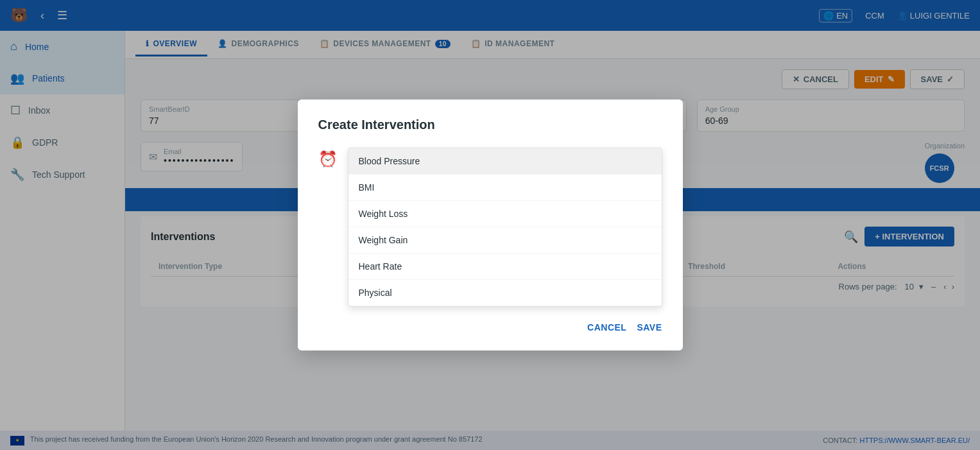 The width and height of the screenshot is (980, 450). Describe the element at coordinates (490, 227) in the screenshot. I see `modal-body: ⏰ Blood Pressure BMI Weight Loss Weight …` at that location.